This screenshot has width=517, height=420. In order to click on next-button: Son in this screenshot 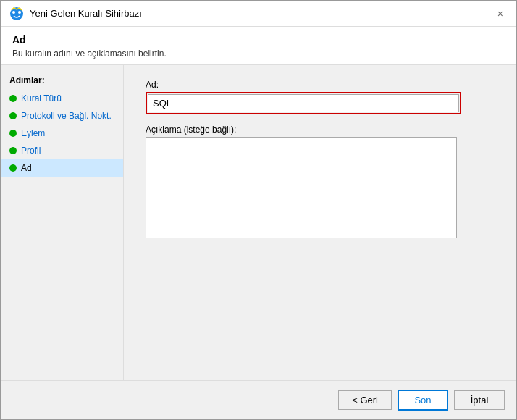, I will do `click(423, 400)`.